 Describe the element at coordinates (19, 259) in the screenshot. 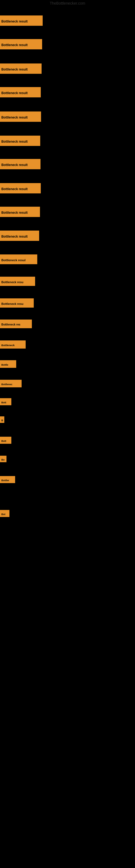

I see `bottleneck-result-label: Bottleneck resul` at that location.